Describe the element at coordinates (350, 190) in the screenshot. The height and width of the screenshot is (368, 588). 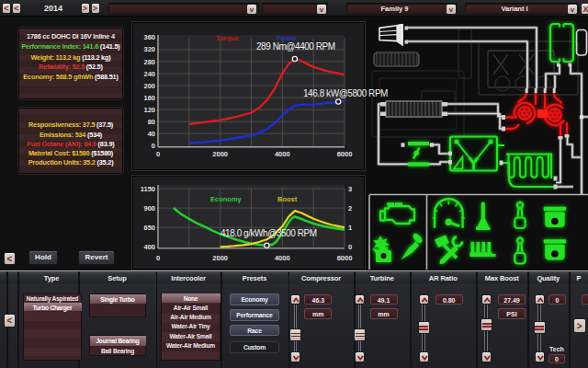
I see `svg-text: 3` at that location.